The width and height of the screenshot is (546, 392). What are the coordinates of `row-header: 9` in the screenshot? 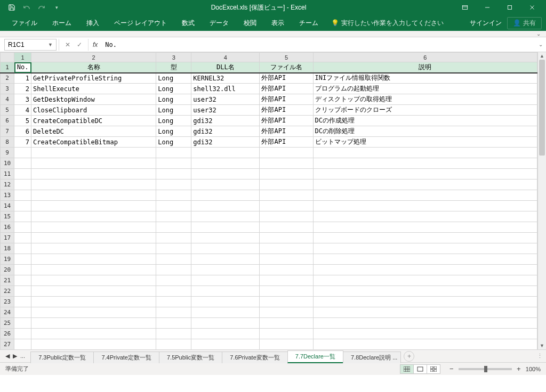 It's located at (7, 153).